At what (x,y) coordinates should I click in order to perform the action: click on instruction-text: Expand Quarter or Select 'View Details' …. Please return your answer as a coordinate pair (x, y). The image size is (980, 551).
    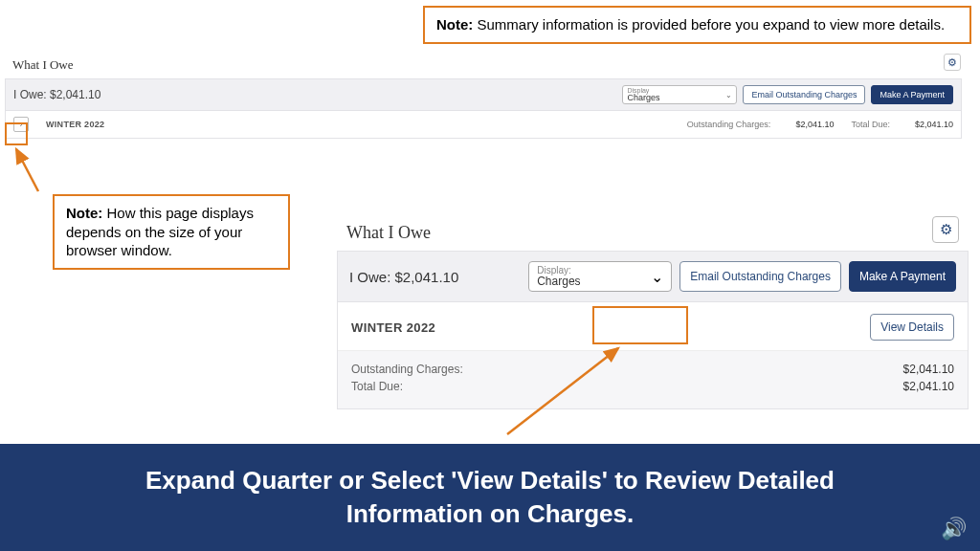
    Looking at the image, I should click on (490, 497).